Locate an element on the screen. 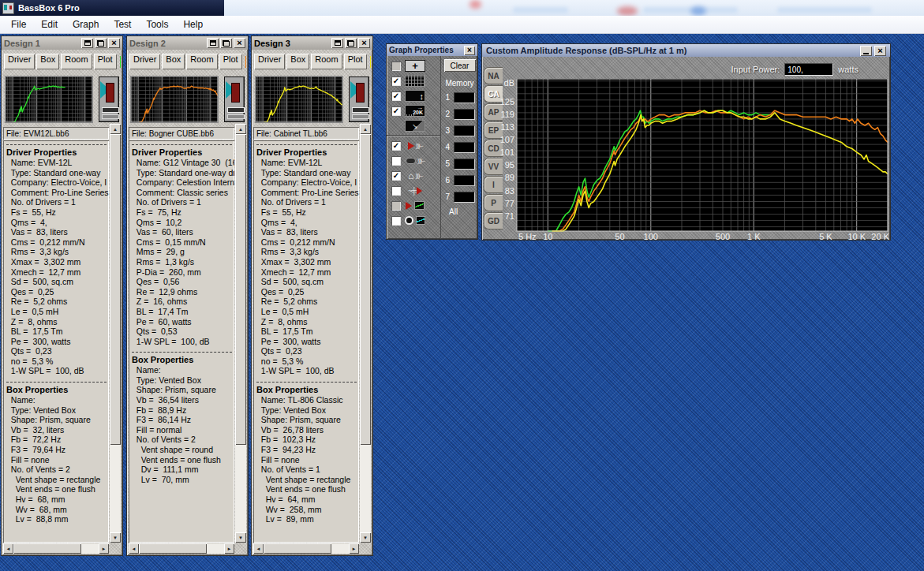 The image size is (924, 571). box-property-line: Vent ends = one flush is located at coordinates (308, 489).